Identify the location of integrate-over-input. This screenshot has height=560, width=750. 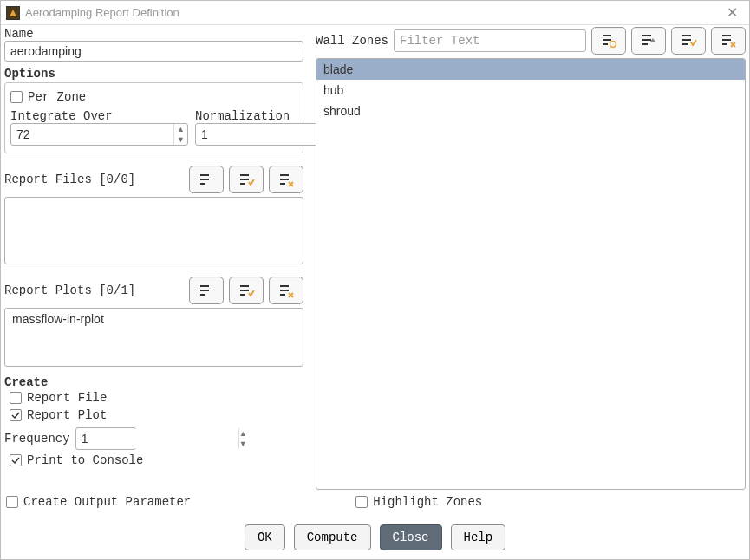
(92, 134).